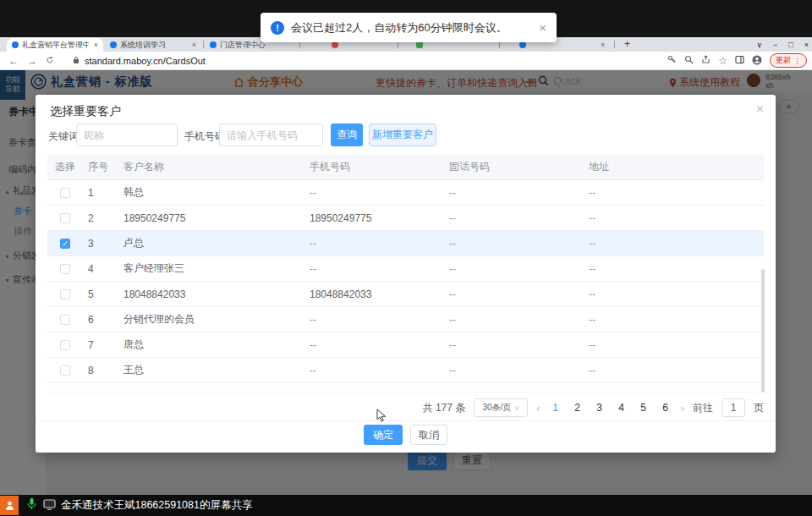 The image size is (812, 516). Describe the element at coordinates (683, 408) in the screenshot. I see `next-page-icon: ›` at that location.